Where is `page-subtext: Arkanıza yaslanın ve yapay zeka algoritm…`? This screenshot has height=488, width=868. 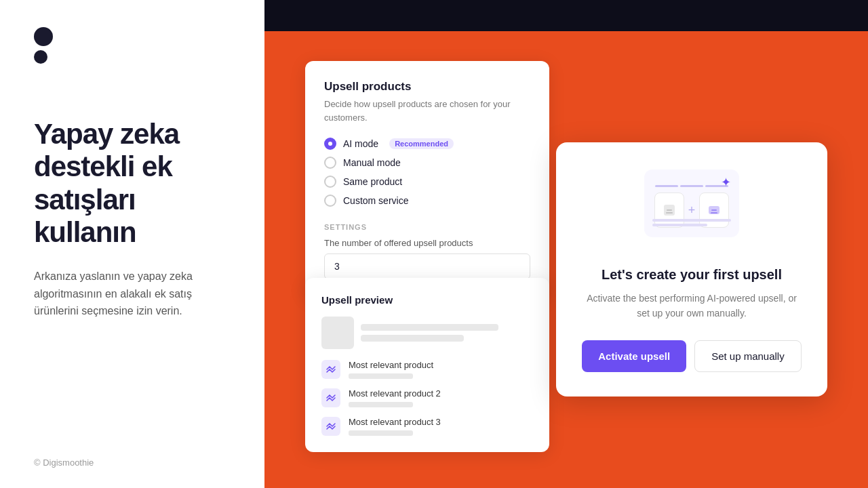
page-subtext: Arkanıza yaslanın ve yapay zeka algoritm… is located at coordinates (132, 294).